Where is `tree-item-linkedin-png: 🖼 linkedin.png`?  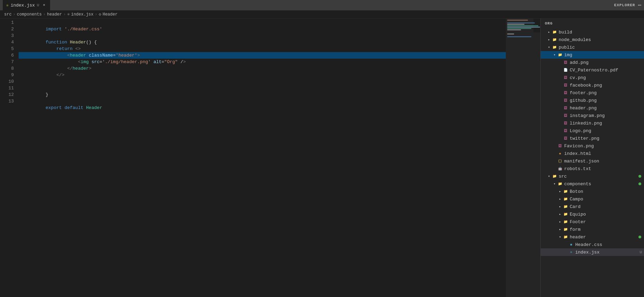
tree-item-linkedin-png: 🖼 linkedin.png is located at coordinates (592, 123).